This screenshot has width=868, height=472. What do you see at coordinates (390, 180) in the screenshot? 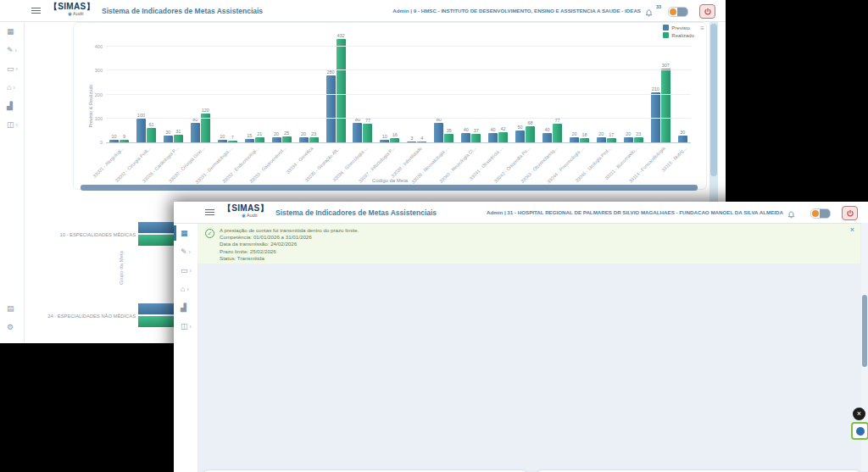
I see `metas-x-axis-title: Código da Meta` at bounding box center [390, 180].